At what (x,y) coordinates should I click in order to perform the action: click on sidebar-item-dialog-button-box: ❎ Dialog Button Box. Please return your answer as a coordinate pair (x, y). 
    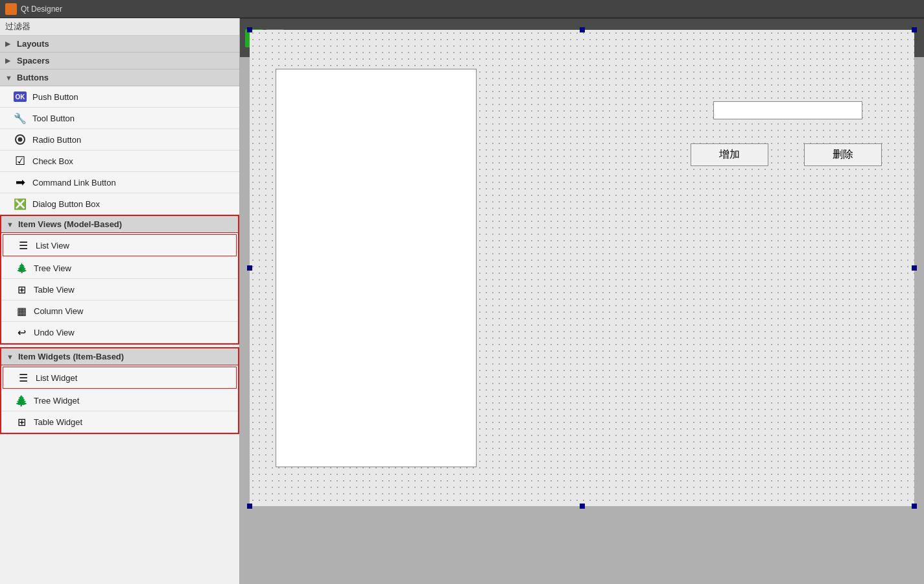
    Looking at the image, I should click on (119, 204).